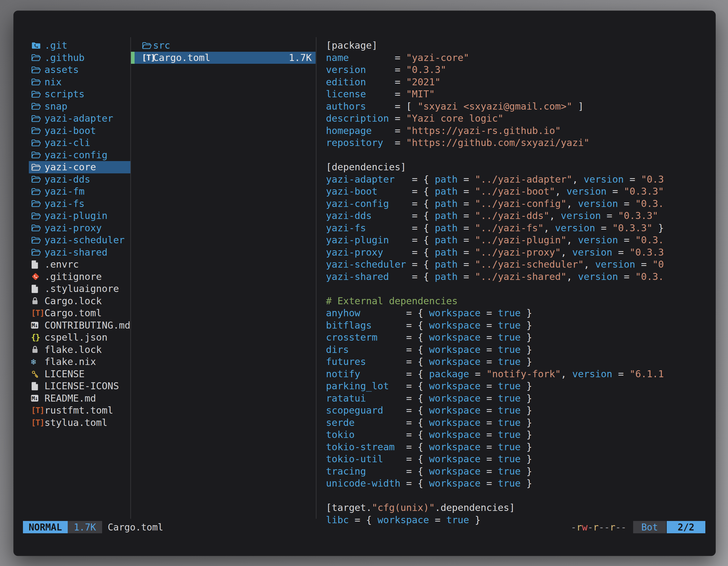 This screenshot has width=728, height=566. Describe the element at coordinates (62, 265) in the screenshot. I see `item-label: .envrc` at that location.